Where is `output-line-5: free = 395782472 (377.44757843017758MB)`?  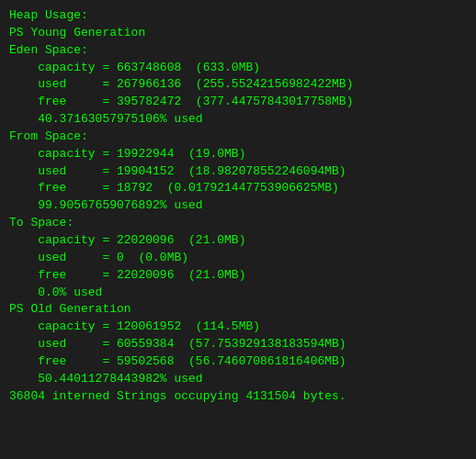
output-line-5: free = 395782472 (377.44757843017758MB) is located at coordinates (238, 103).